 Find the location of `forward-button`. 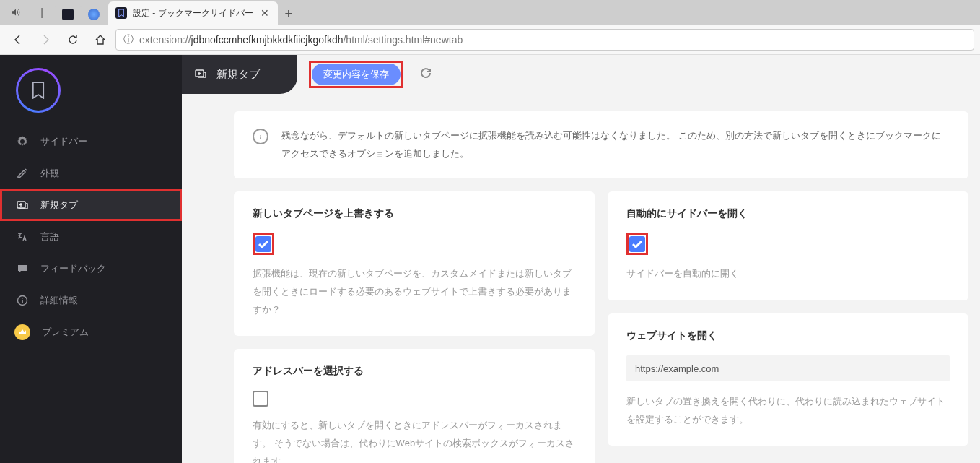

forward-button is located at coordinates (45, 40).